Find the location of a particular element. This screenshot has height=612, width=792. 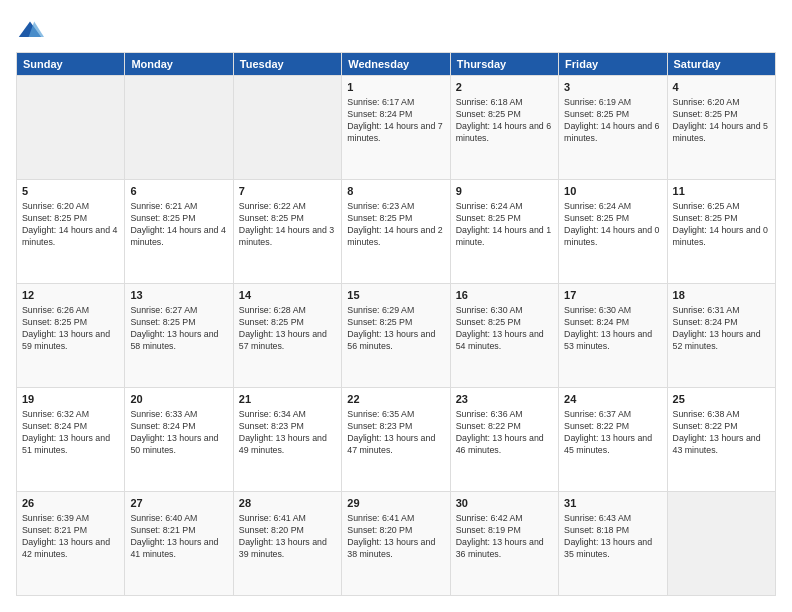

day-content: Sunrise: 6:30 AM Sunset: 8:25 PM Dayligh… is located at coordinates (504, 329).